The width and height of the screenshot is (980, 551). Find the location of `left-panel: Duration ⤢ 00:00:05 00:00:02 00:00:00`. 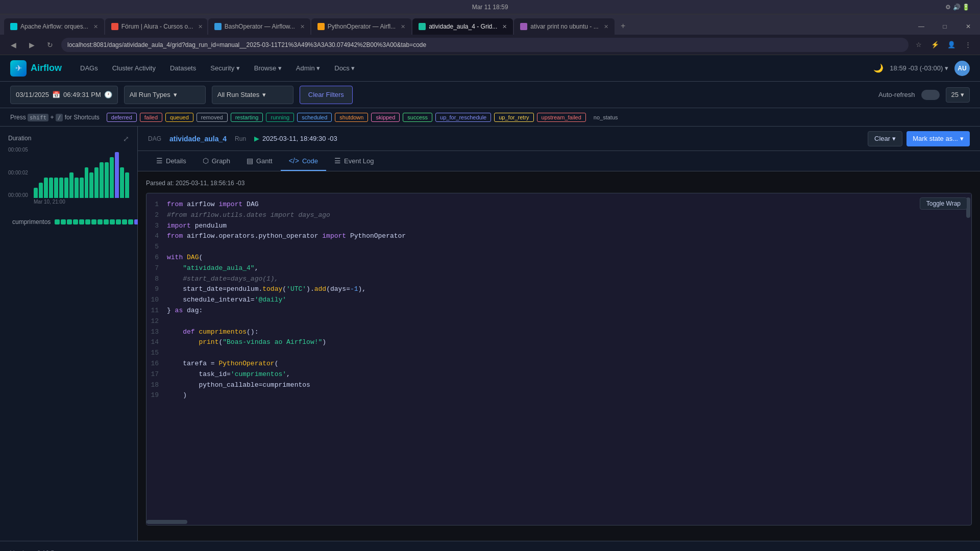

left-panel: Duration ⤢ 00:00:05 00:00:02 00:00:00 is located at coordinates (69, 334).